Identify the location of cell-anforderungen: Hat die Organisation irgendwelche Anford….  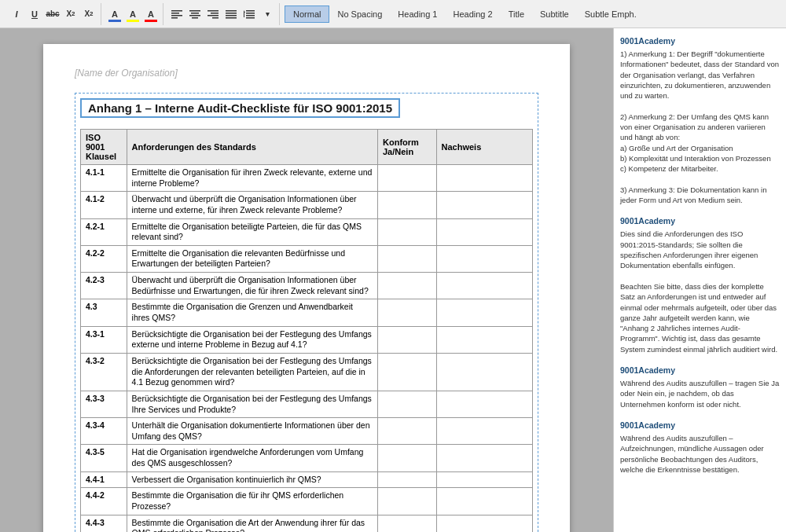
(252, 458).